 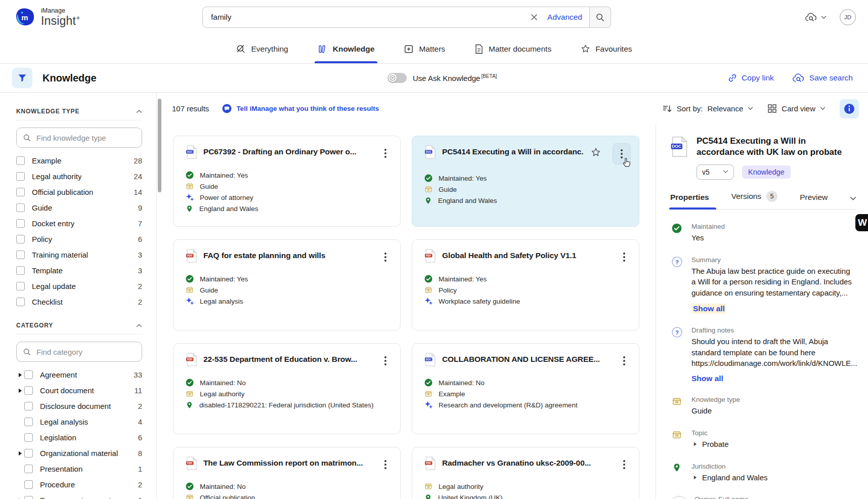 What do you see at coordinates (848, 17) in the screenshot?
I see `user-avatar: JD` at bounding box center [848, 17].